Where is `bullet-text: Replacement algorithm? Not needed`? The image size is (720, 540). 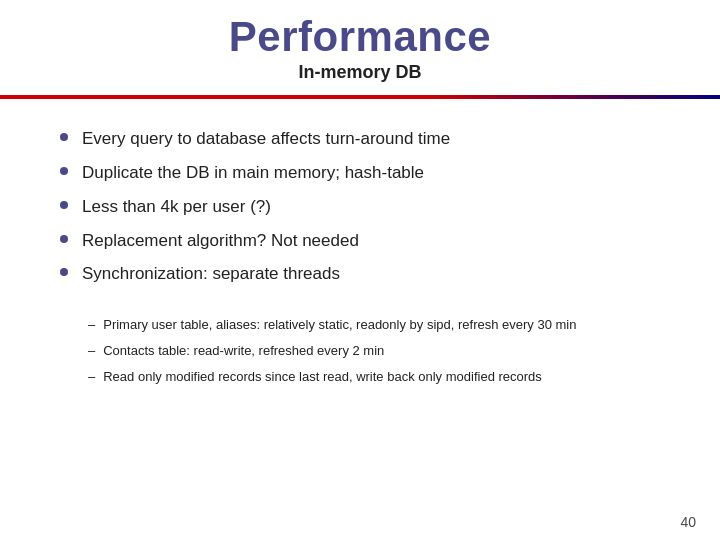
bullet-text: Replacement algorithm? Not needed is located at coordinates (220, 241).